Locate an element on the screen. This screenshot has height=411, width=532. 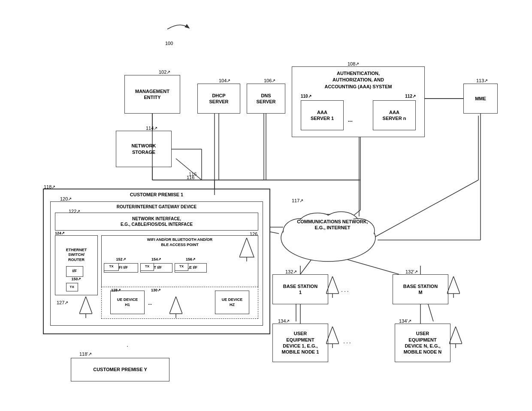
ue-device1-box: USEREQUIPMENTDEVICE 1, E.G.,MOBILE NODE … is located at coordinates (300, 343).